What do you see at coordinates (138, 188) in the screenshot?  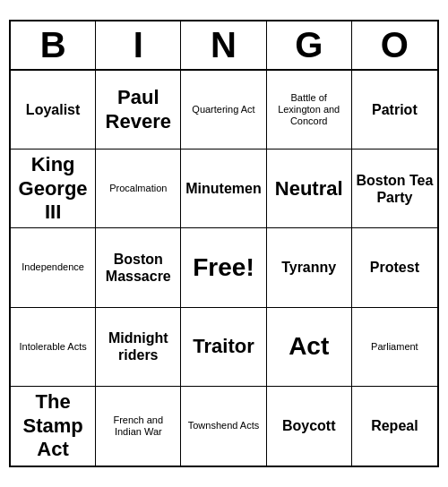 I see `cell-text-6: Procalmation` at bounding box center [138, 188].